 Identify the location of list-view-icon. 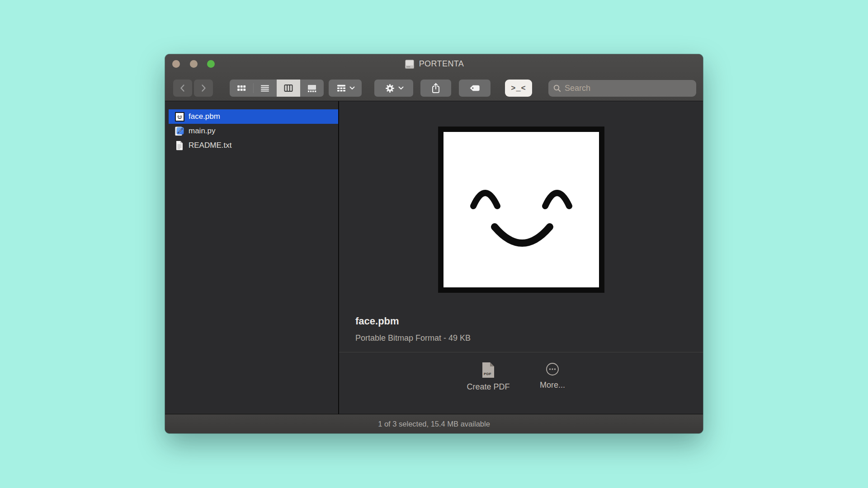
(265, 88).